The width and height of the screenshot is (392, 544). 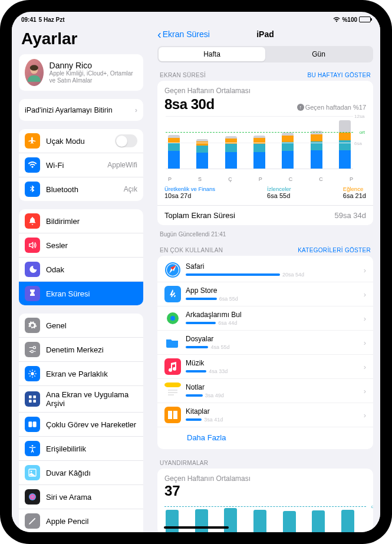 I want to click on y-top: 12sa, so click(x=360, y=117).